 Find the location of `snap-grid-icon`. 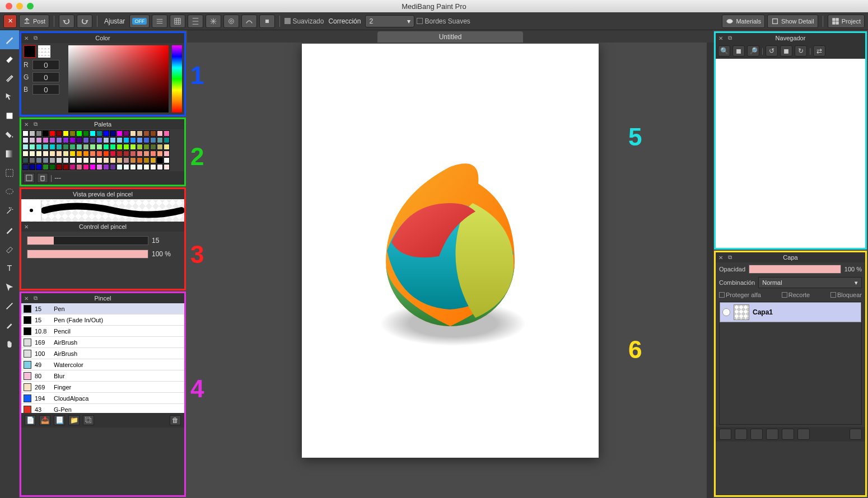

snap-grid-icon is located at coordinates (178, 21).